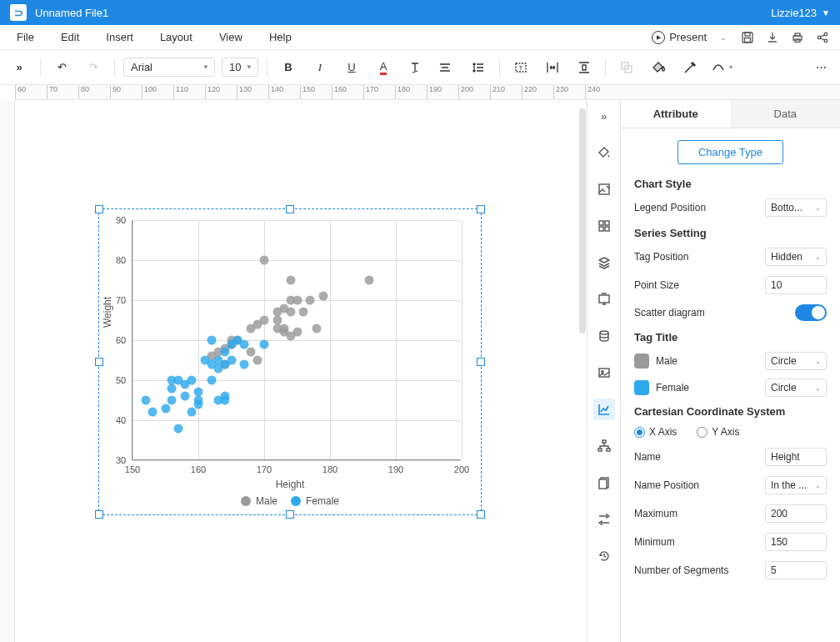 The width and height of the screenshot is (840, 642). What do you see at coordinates (18, 13) in the screenshot?
I see `app-logo-icon: ⊃` at bounding box center [18, 13].